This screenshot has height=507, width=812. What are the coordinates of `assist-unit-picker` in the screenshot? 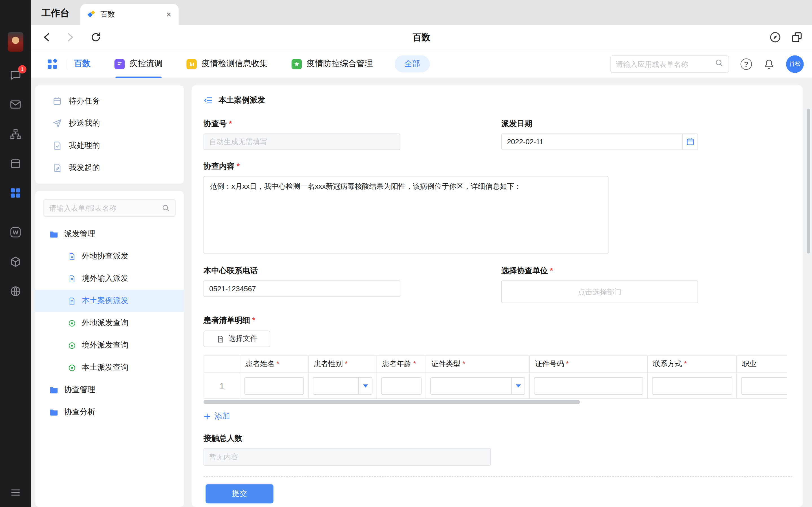 It's located at (600, 292).